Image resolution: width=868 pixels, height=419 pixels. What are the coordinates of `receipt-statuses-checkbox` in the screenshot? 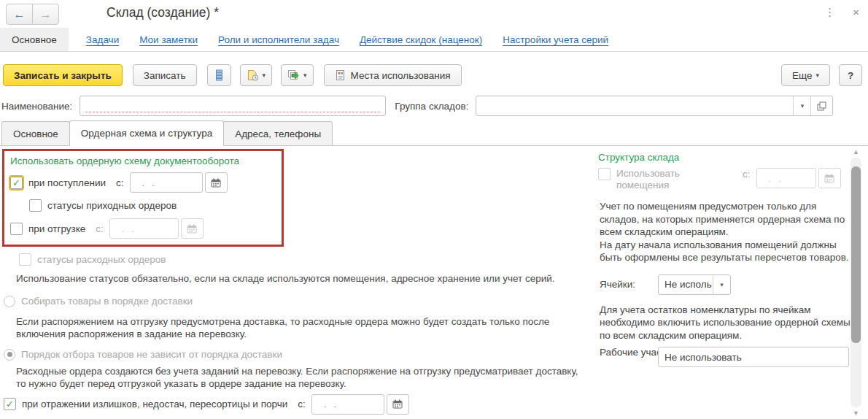 It's located at (35, 206).